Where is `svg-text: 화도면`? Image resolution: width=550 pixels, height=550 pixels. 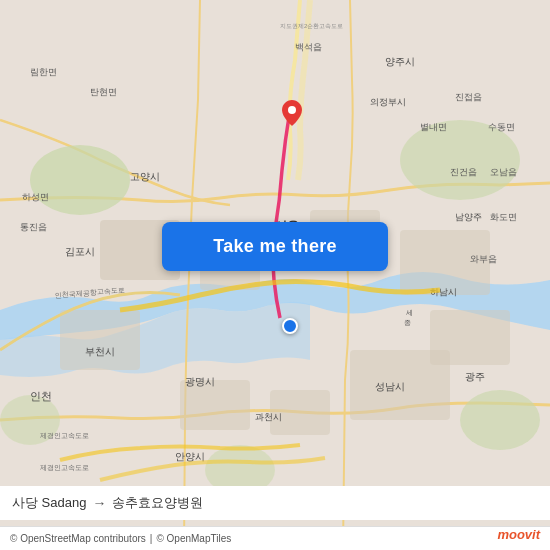
svg-text: 화도면 is located at coordinates (504, 217).